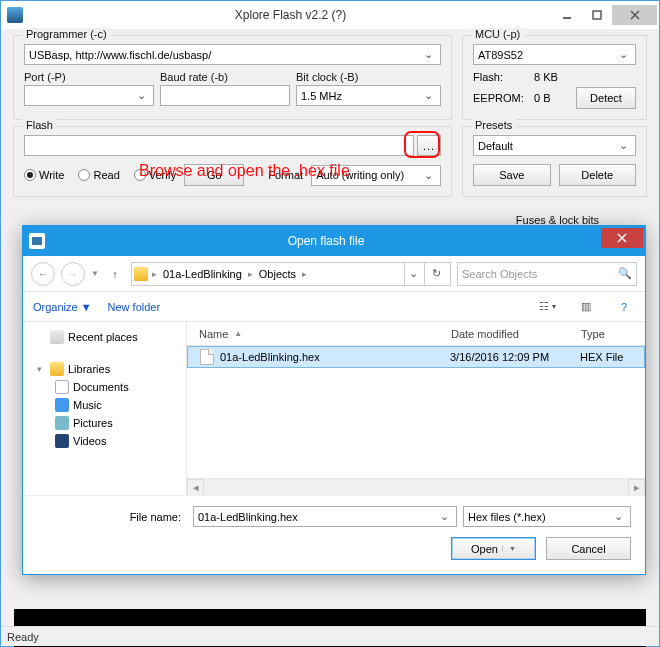 The height and width of the screenshot is (647, 660). I want to click on close-button, so click(634, 15).